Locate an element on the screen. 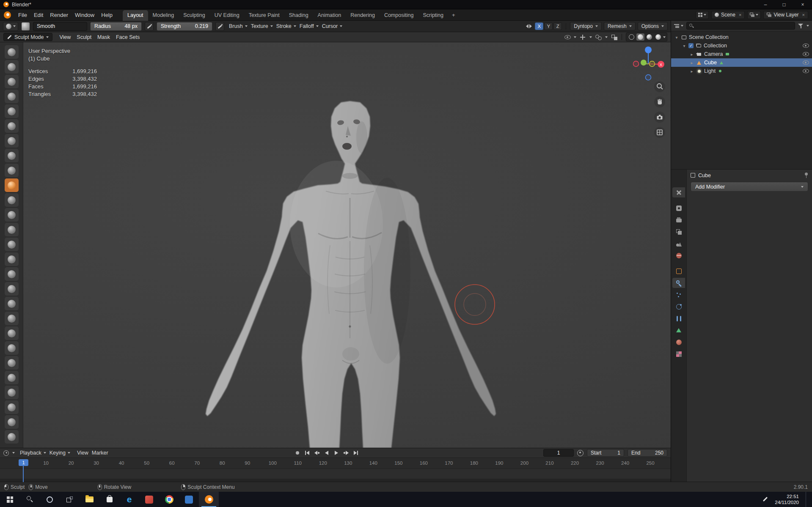  jump-to-start-button is located at coordinates (307, 453).